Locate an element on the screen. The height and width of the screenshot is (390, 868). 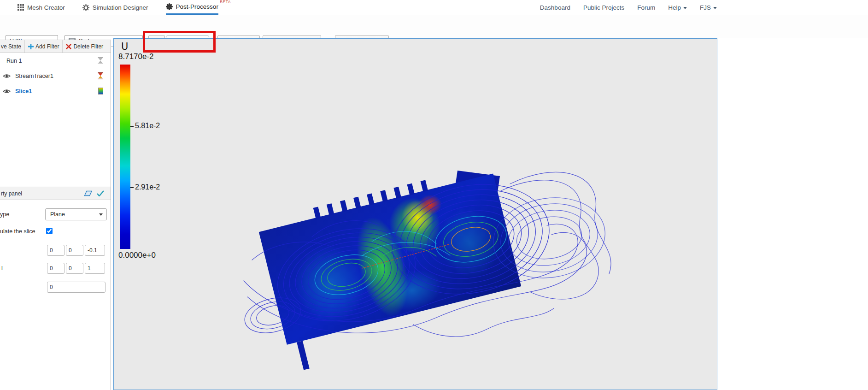
property-panel-title: rty panel is located at coordinates (11, 194).